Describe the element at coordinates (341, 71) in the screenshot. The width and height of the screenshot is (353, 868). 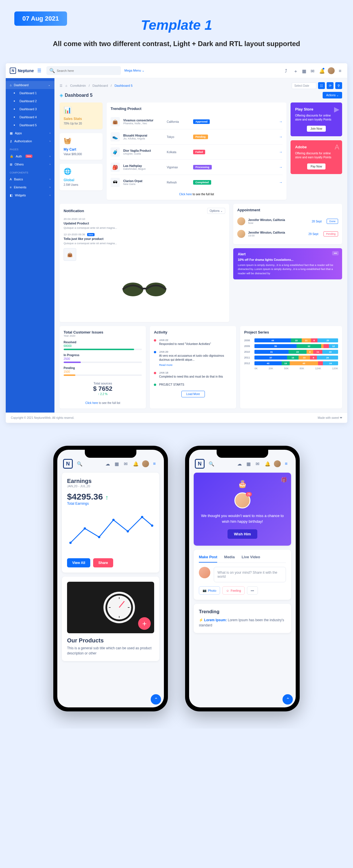
I see `settings-icon: ≡` at that location.